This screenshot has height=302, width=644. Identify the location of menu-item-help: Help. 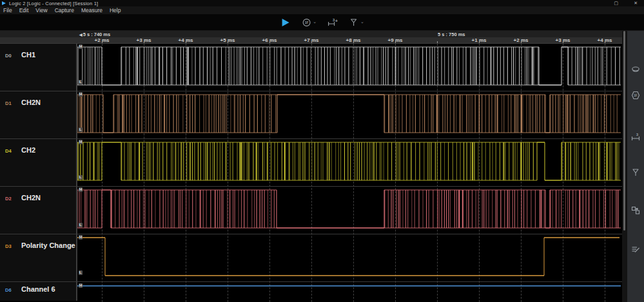
(115, 10).